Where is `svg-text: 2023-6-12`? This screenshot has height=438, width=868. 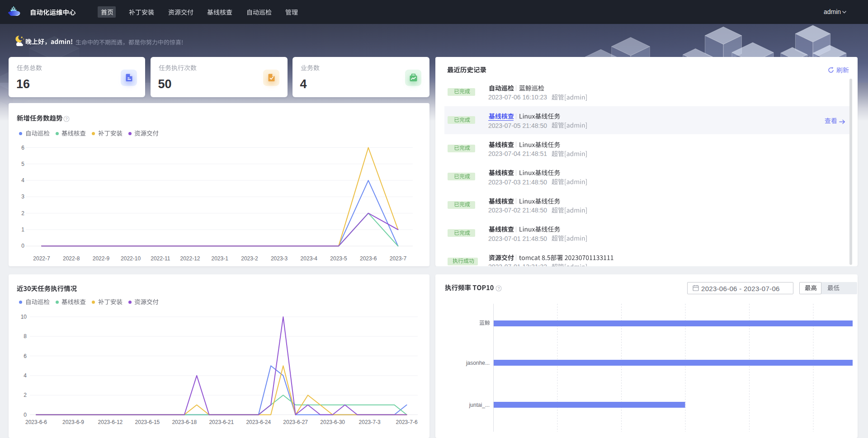
svg-text: 2023-6-12 is located at coordinates (110, 422).